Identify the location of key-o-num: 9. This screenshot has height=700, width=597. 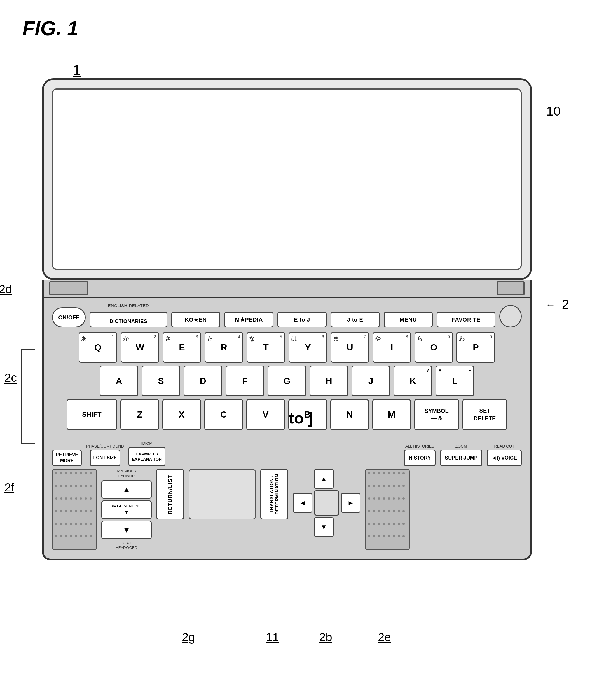
(449, 337).